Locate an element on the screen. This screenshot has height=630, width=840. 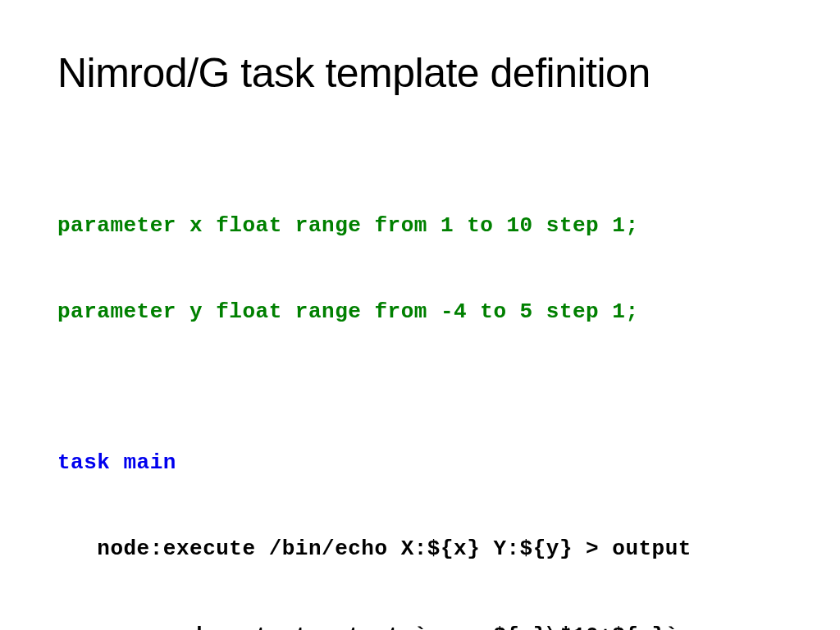
code-gap is located at coordinates (420, 388).